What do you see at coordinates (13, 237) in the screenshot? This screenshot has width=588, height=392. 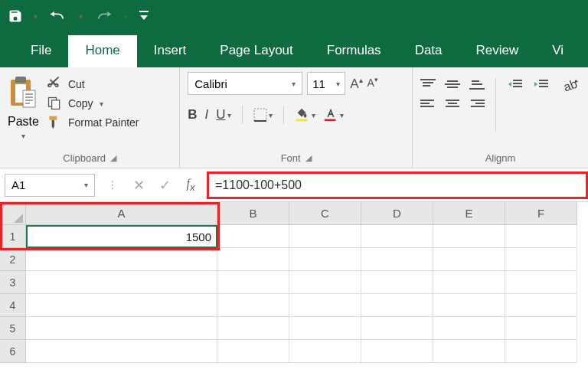 I see `row-header-1: 1` at bounding box center [13, 237].